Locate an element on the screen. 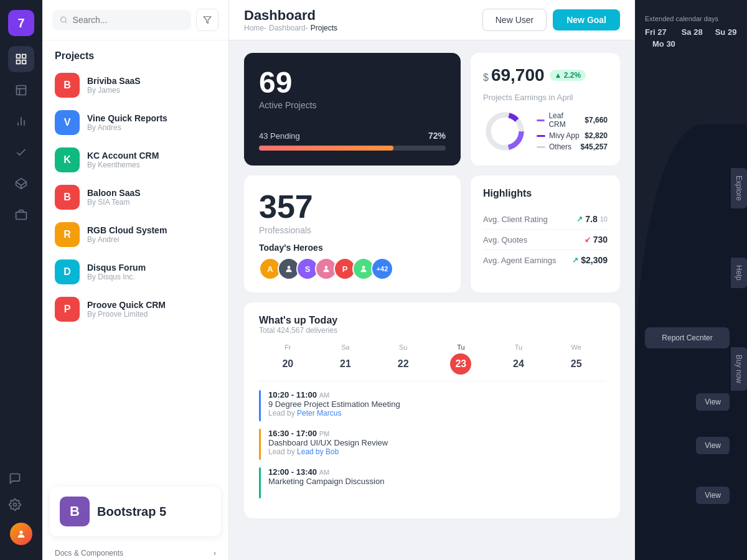 Image resolution: width=747 pixels, height=560 pixels. sidebar: 7 is located at coordinates (21, 280).